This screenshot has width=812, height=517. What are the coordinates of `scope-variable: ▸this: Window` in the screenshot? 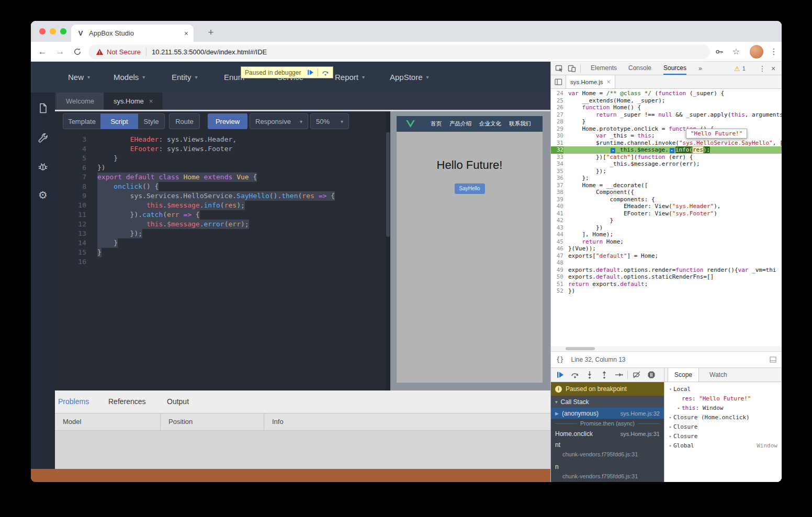 It's located at (723, 408).